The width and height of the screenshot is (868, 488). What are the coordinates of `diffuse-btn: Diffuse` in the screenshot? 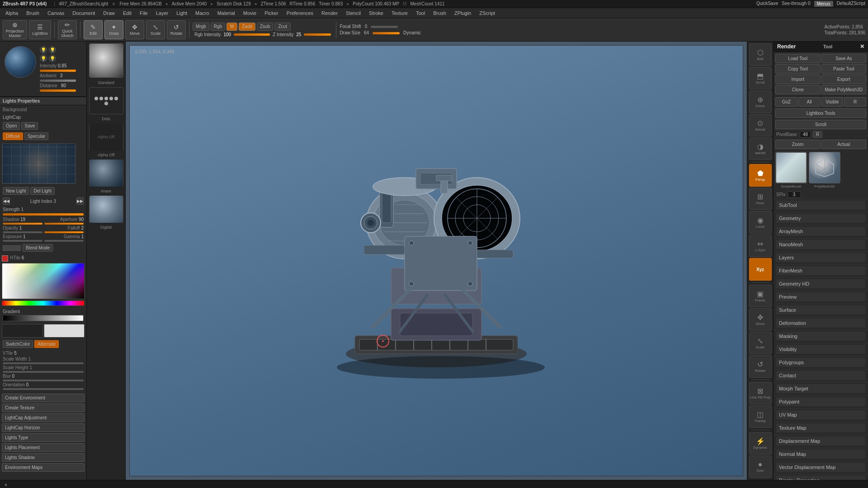 It's located at (13, 136).